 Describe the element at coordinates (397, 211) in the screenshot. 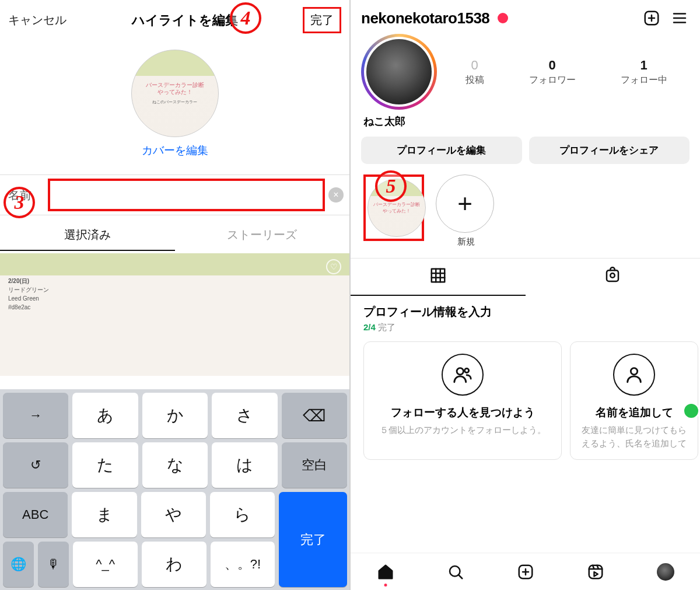

I see `highlight-text-2: やってみた！` at that location.